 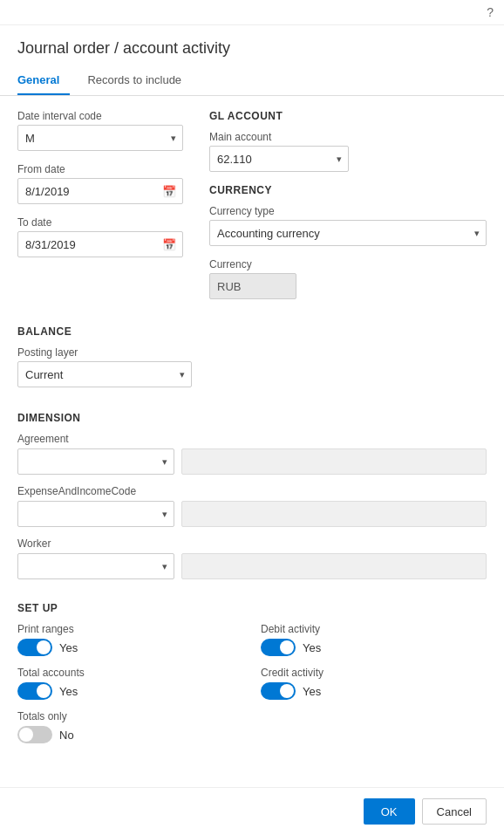 I want to click on totals-only-toggle, so click(x=35, y=735).